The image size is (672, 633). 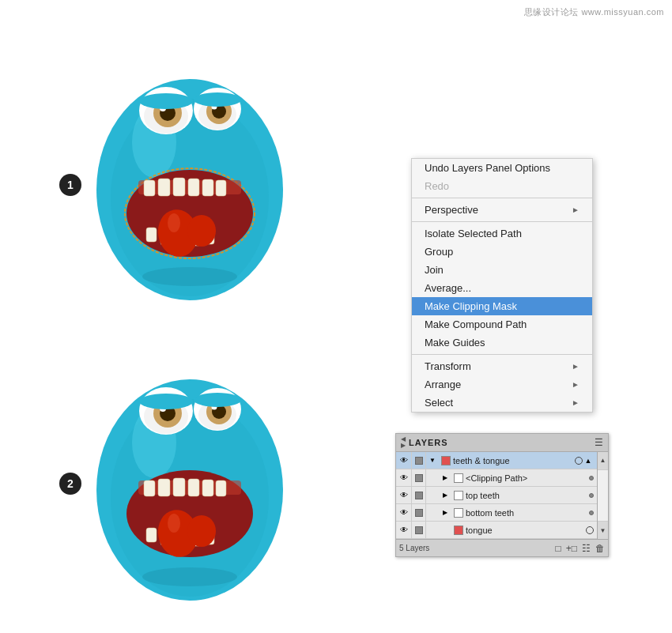 What do you see at coordinates (502, 187) in the screenshot?
I see `menu-item-redo: Redo` at bounding box center [502, 187].